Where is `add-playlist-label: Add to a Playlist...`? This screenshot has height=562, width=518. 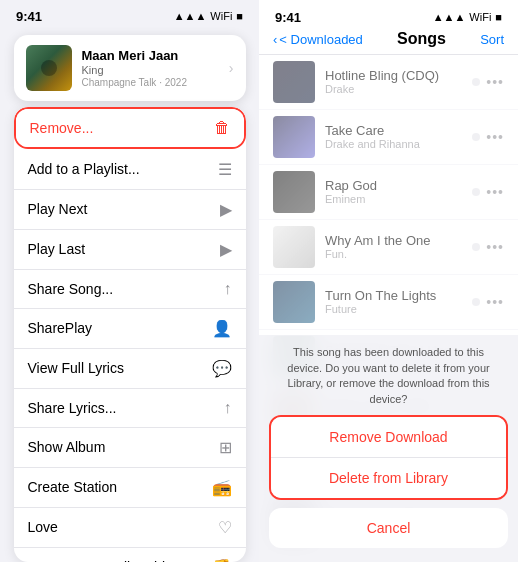
add-playlist-label: Add to a Playlist... is located at coordinates (84, 169).